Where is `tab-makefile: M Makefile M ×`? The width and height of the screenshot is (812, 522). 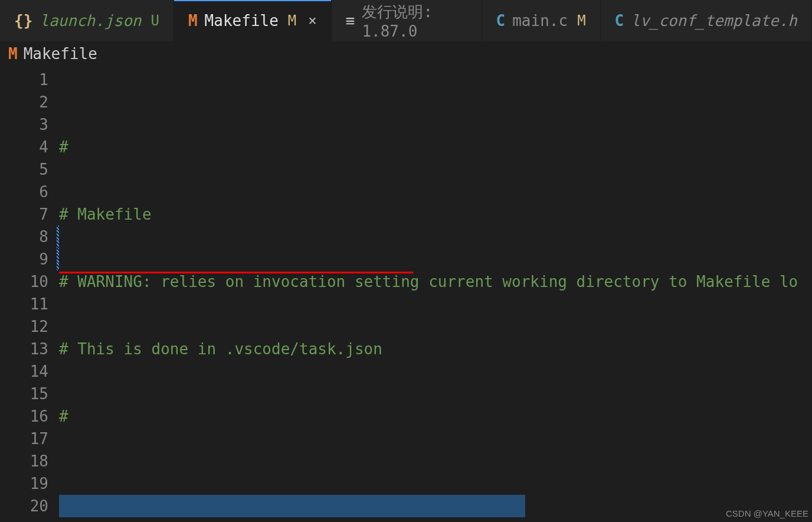
tab-makefile: M Makefile M × is located at coordinates (253, 21).